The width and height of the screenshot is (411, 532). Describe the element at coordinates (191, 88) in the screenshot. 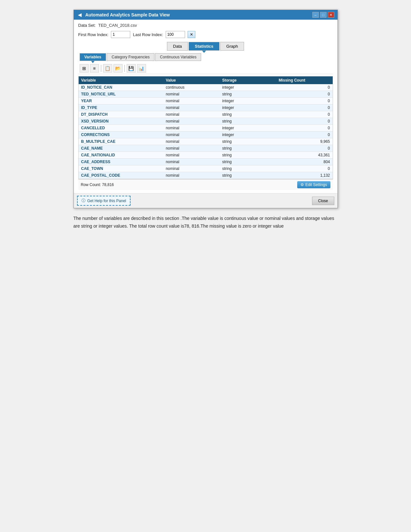

I see `cell-value: continuous` at that location.